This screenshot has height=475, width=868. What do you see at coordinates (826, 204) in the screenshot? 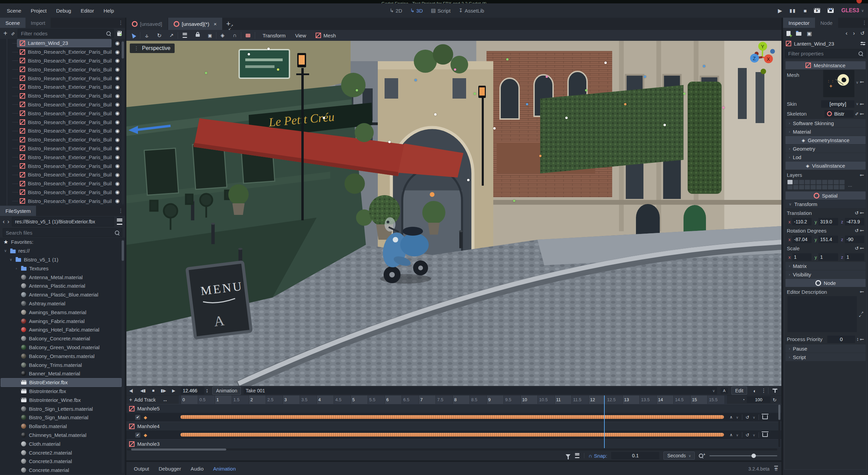
I see `section-transform: ∨Transform` at bounding box center [826, 204].